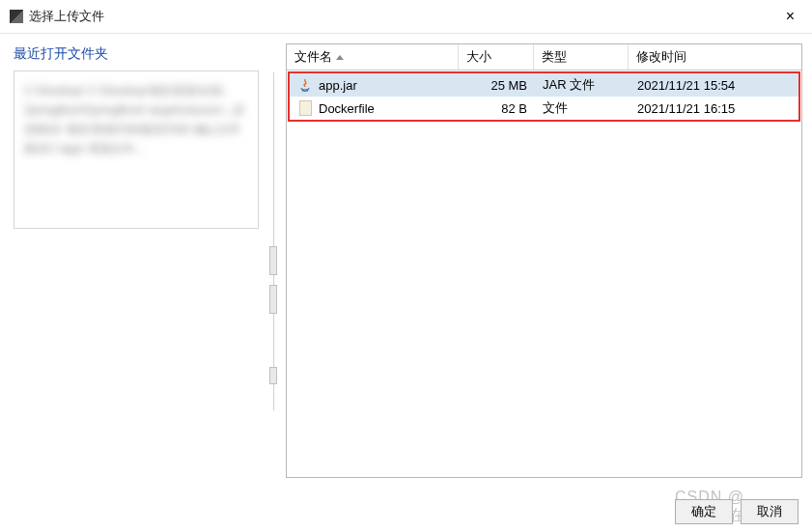 Image resolution: width=812 pixels, height=532 pixels. I want to click on column-header-name-label: 文件名, so click(313, 57).